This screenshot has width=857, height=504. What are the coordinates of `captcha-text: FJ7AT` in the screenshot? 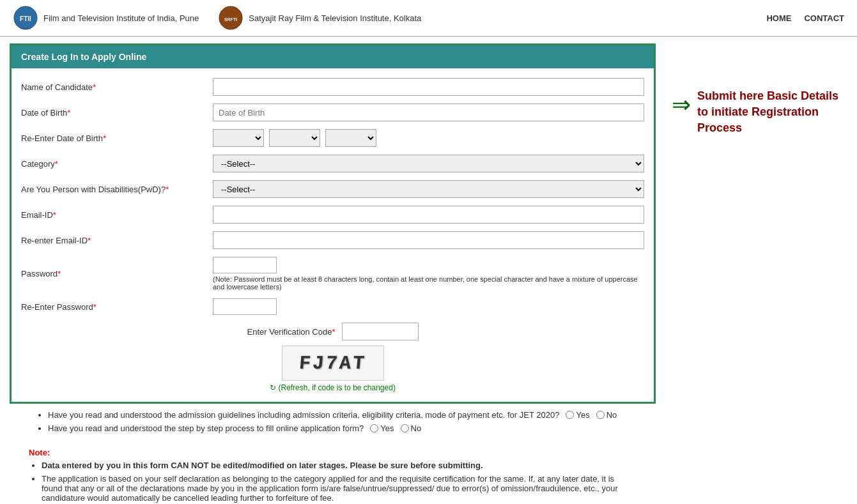 It's located at (332, 363).